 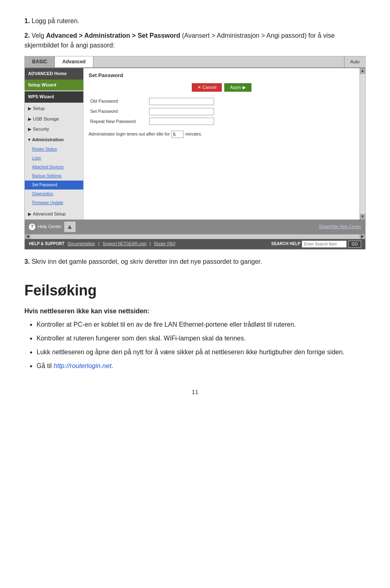 What do you see at coordinates (54, 176) in the screenshot?
I see `sidebar-sub-backup-settings: Backup Settings` at bounding box center [54, 176].